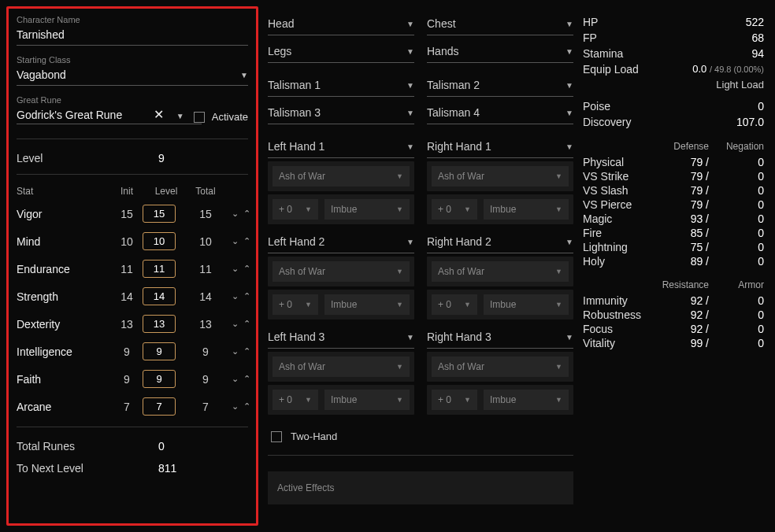 Image resolution: width=775 pixels, height=532 pixels. What do you see at coordinates (500, 338) in the screenshot?
I see `weapon-right-3: Right Hand 3▼` at bounding box center [500, 338].